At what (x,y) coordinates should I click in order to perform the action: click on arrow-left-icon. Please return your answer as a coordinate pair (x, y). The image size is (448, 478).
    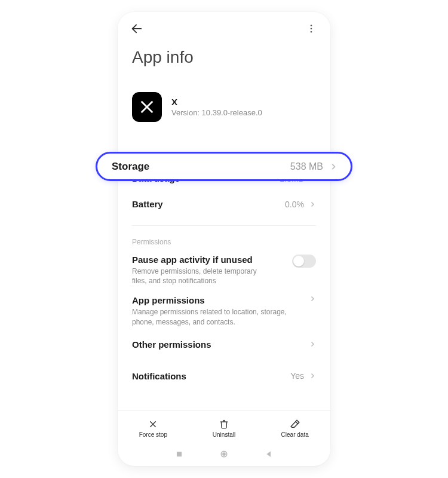
    Looking at the image, I should click on (137, 29).